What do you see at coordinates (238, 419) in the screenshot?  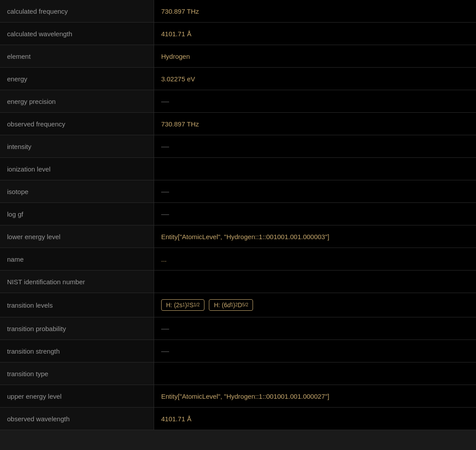 I see `table-row: observed wavelength4101.71 Å` at bounding box center [238, 419].